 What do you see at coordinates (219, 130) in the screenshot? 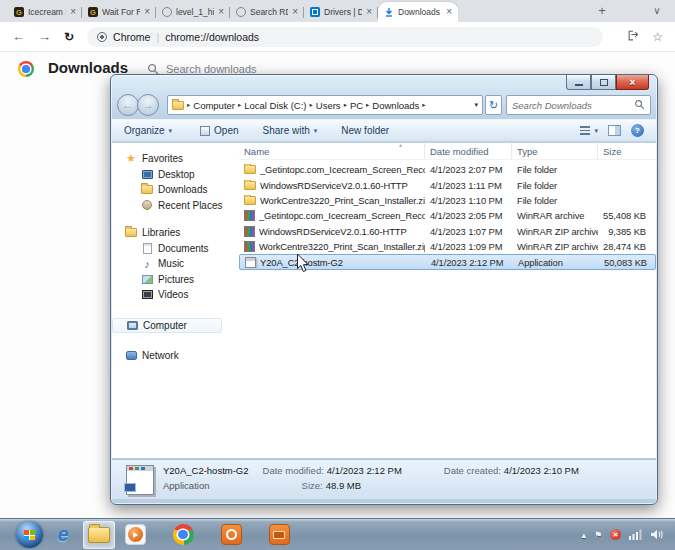
I see `open-button: Open` at bounding box center [219, 130].